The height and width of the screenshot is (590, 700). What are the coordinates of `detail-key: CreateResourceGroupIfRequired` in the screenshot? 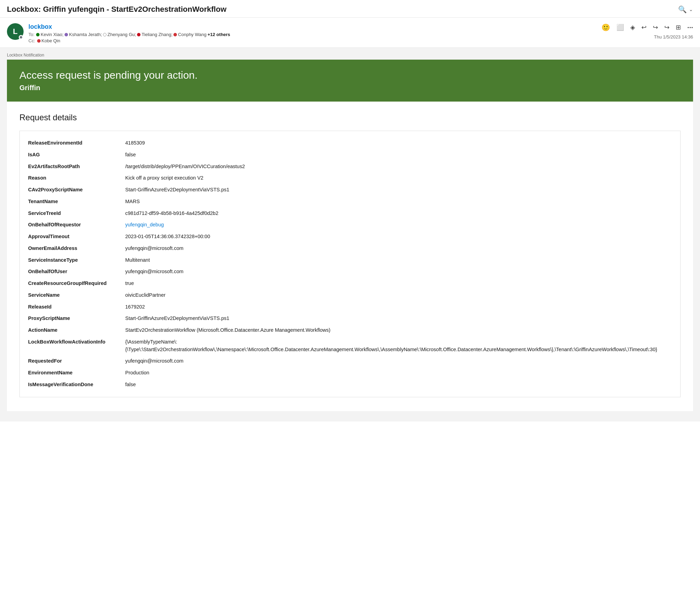 It's located at (77, 284).